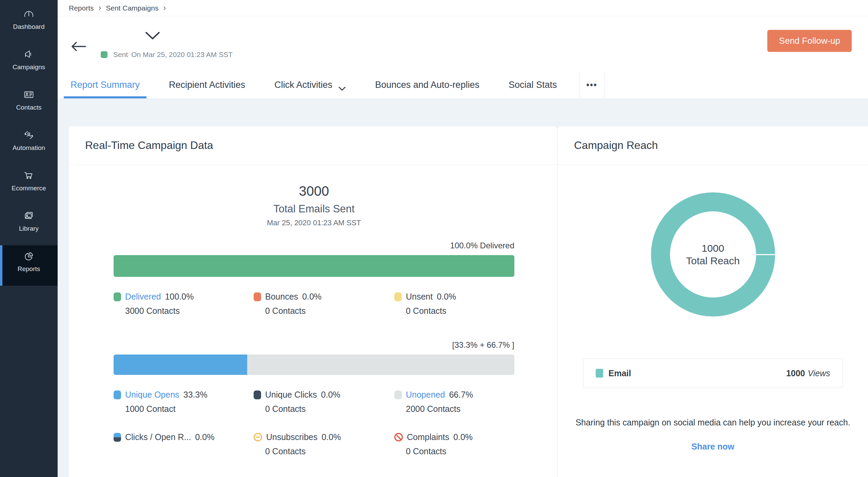 The image size is (868, 477). Describe the element at coordinates (29, 95) in the screenshot. I see `contact-card-icon` at that location.